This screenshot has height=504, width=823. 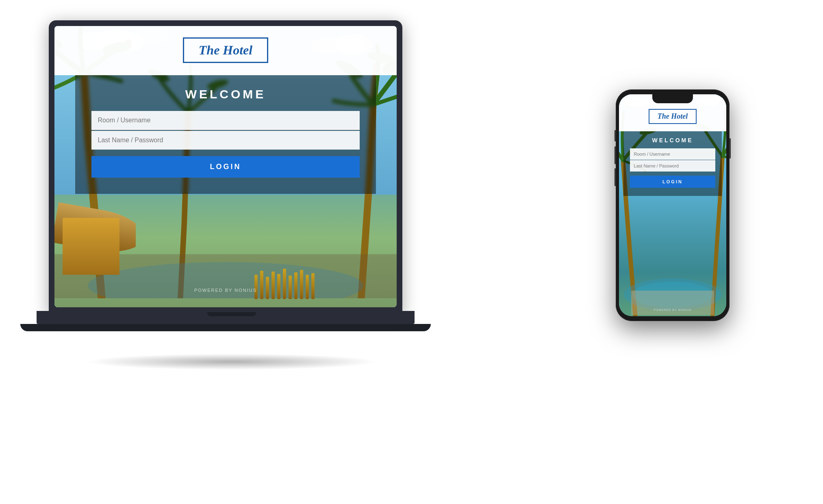 I want to click on phone-time: 9:41, so click(x=629, y=99).